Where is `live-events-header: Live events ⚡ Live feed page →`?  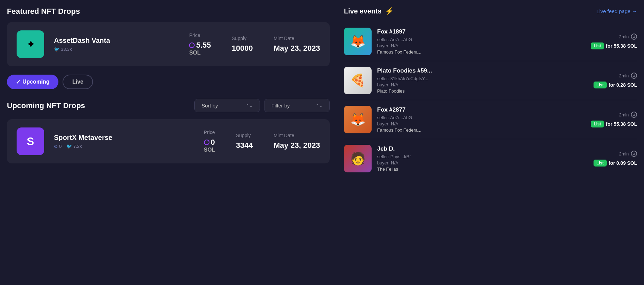 live-events-header: Live events ⚡ Live feed page → is located at coordinates (491, 11).